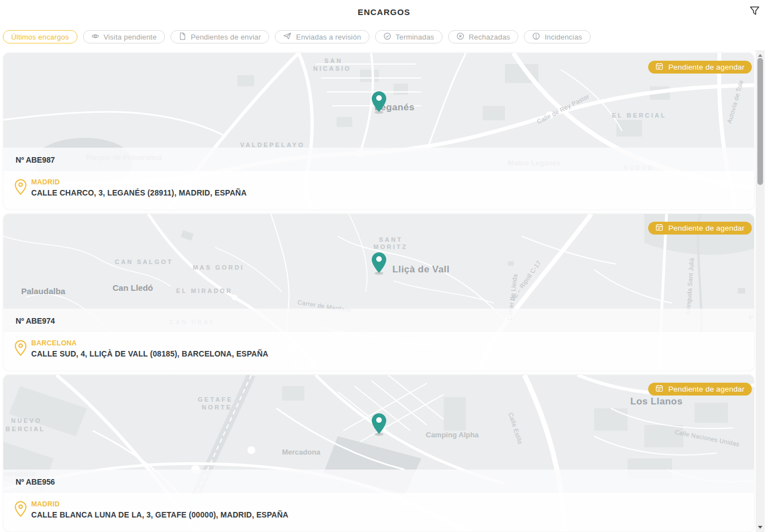 This screenshot has height=532, width=768. I want to click on x-circle-icon, so click(460, 37).